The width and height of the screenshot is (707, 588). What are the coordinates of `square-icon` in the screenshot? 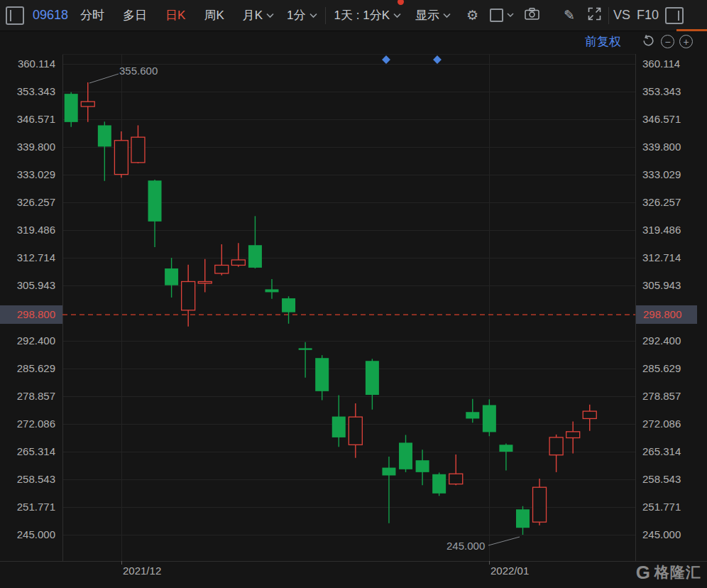 It's located at (497, 16).